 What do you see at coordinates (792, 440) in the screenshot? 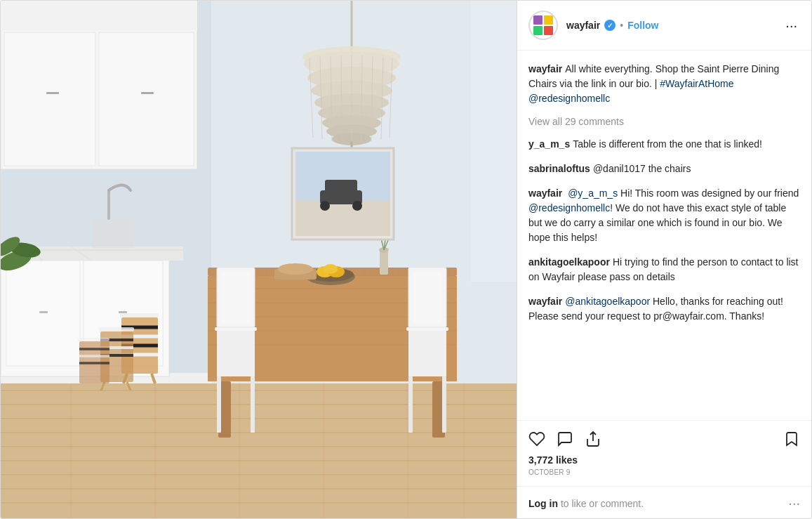
I see `save-button` at bounding box center [792, 440].